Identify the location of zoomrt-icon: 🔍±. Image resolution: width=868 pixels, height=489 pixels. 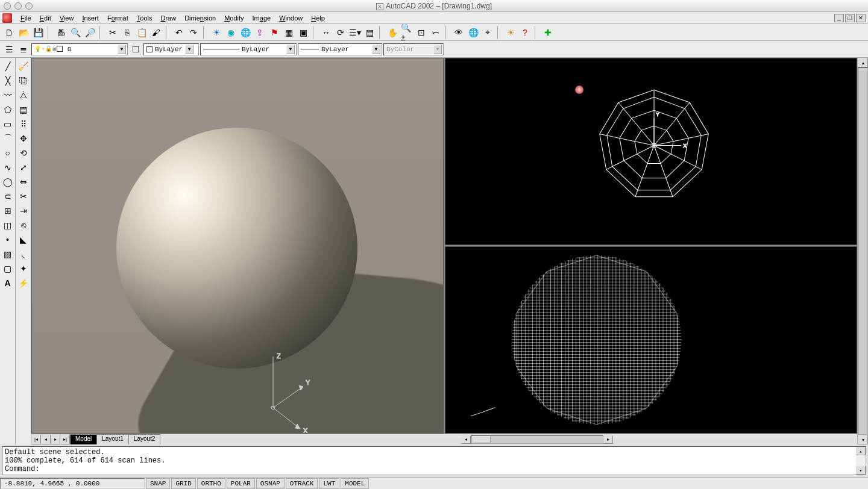
(407, 33).